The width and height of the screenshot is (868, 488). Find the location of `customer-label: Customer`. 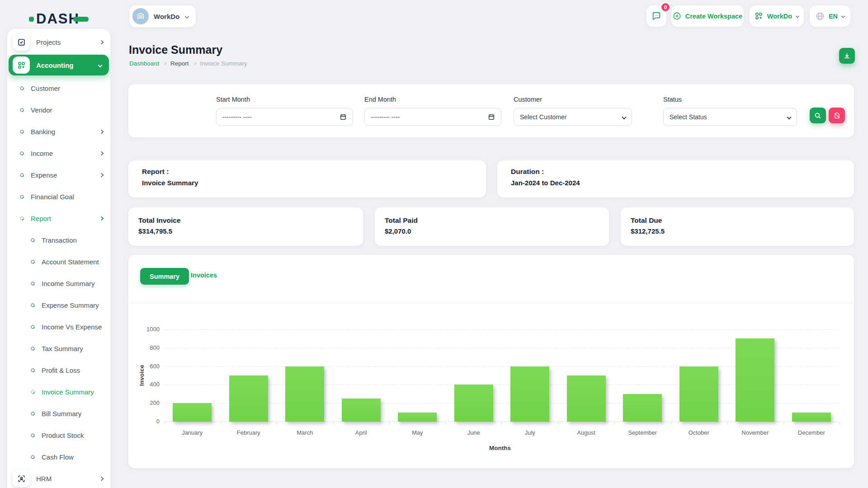

customer-label: Customer is located at coordinates (528, 99).